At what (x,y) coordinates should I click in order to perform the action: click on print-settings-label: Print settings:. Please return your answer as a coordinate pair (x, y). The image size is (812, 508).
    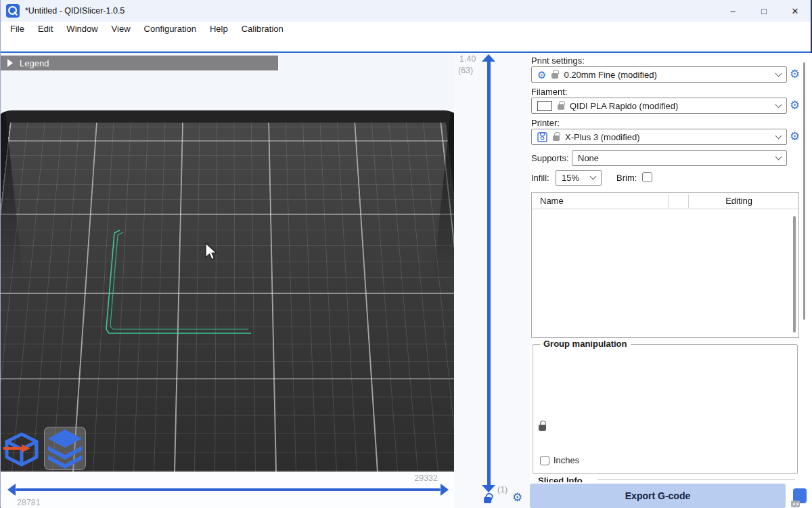
    Looking at the image, I should click on (558, 61).